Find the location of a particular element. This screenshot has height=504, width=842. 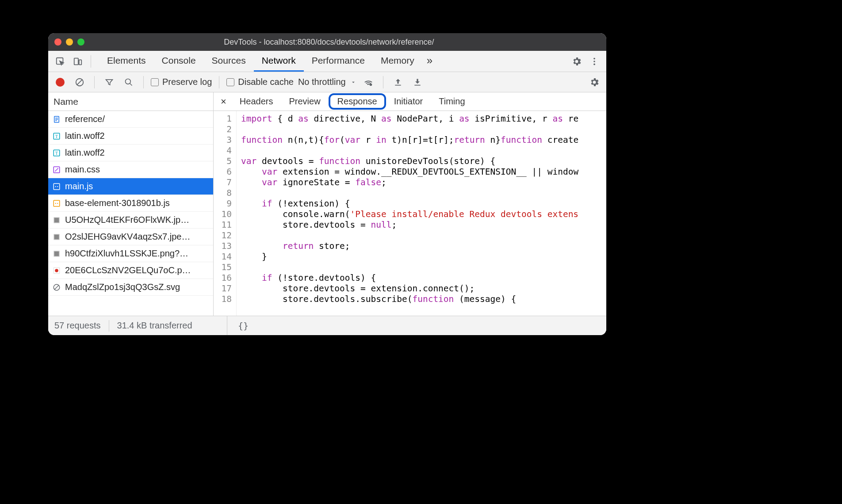

tab-memory: Memory is located at coordinates (398, 61).